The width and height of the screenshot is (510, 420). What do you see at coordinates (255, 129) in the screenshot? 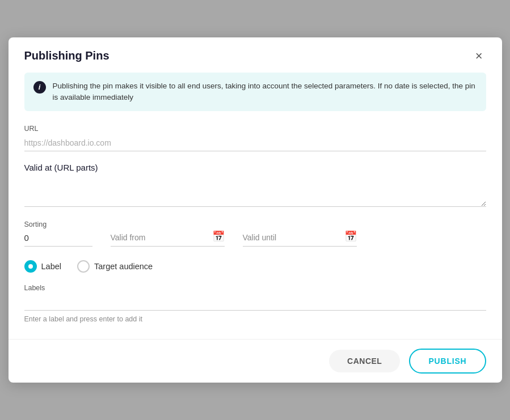
I see `url-label: URL` at bounding box center [255, 129].